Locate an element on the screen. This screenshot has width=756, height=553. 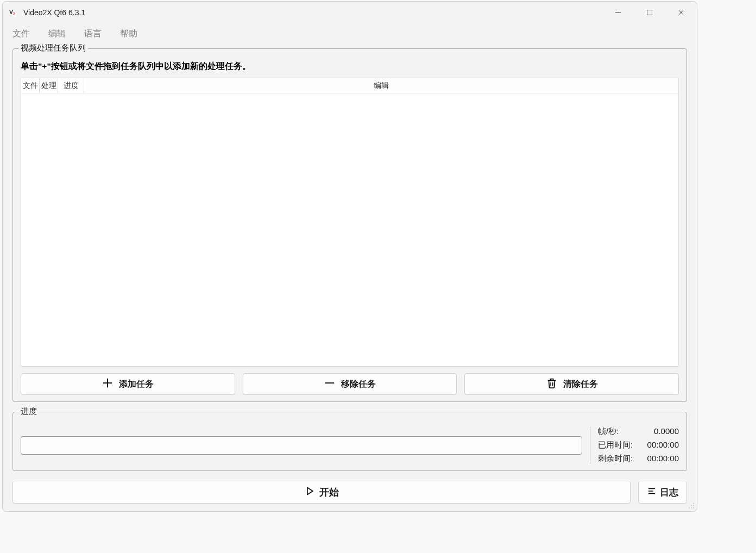
window-controls is located at coordinates (650, 12).